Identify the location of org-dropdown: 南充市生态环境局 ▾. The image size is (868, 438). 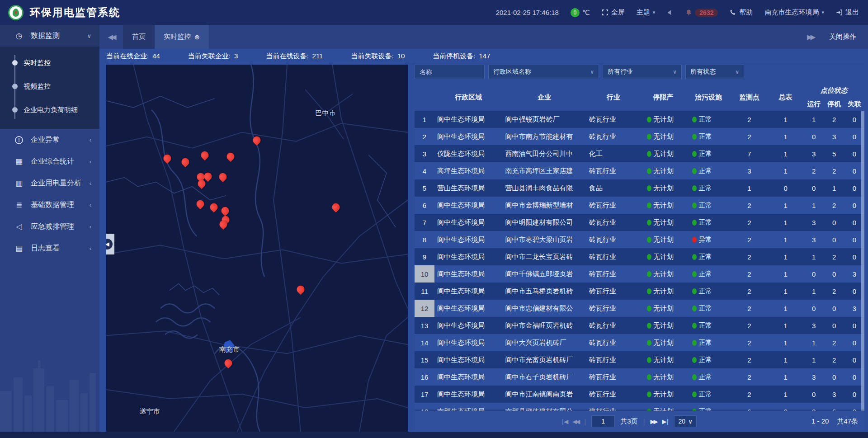
(794, 13).